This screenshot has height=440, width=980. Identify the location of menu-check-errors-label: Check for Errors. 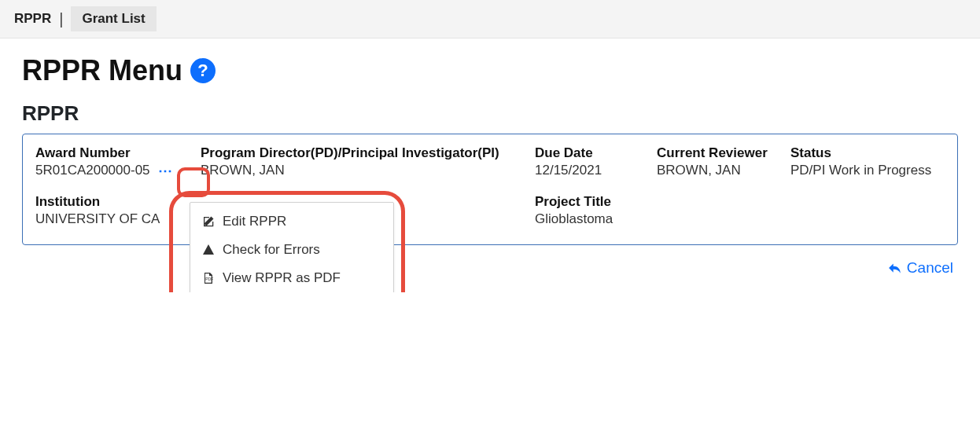
(271, 250).